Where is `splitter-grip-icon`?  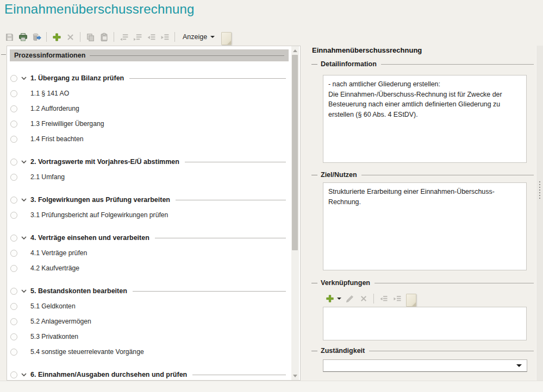 splitter-grip-icon is located at coordinates (540, 190).